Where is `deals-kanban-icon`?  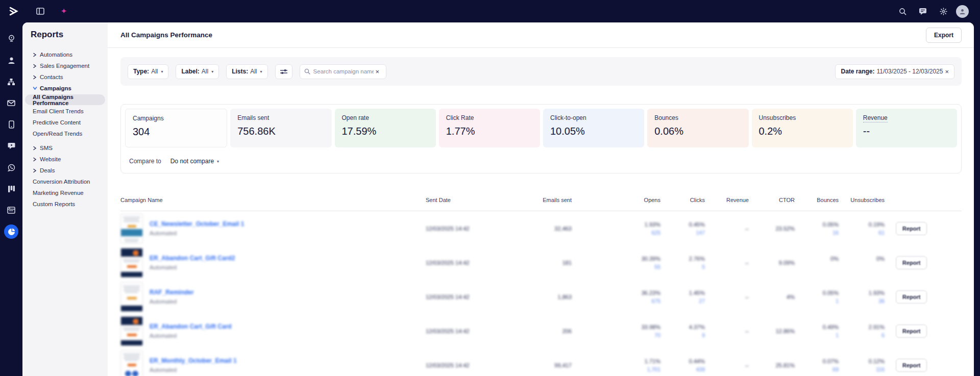
deals-kanban-icon is located at coordinates (11, 189).